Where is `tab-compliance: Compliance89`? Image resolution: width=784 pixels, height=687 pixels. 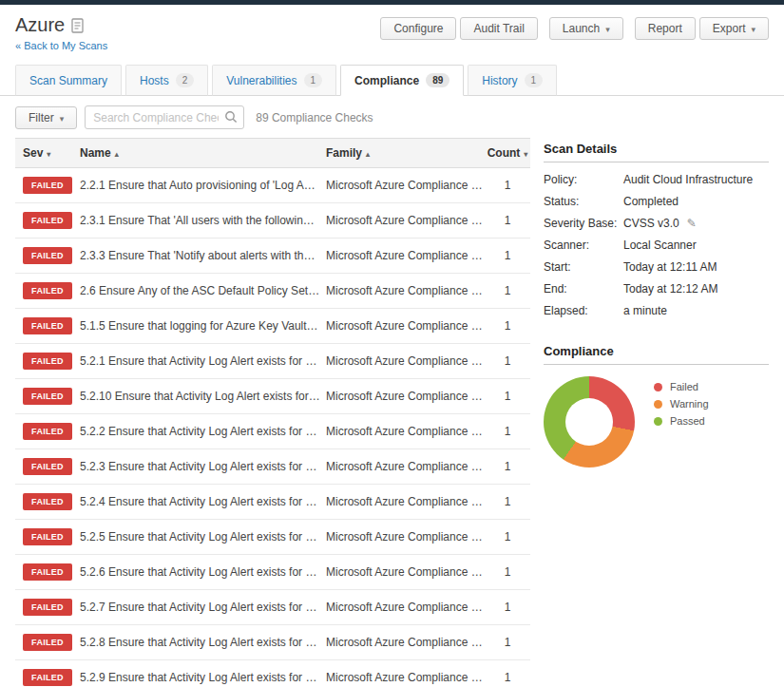 tab-compliance: Compliance89 is located at coordinates (402, 80).